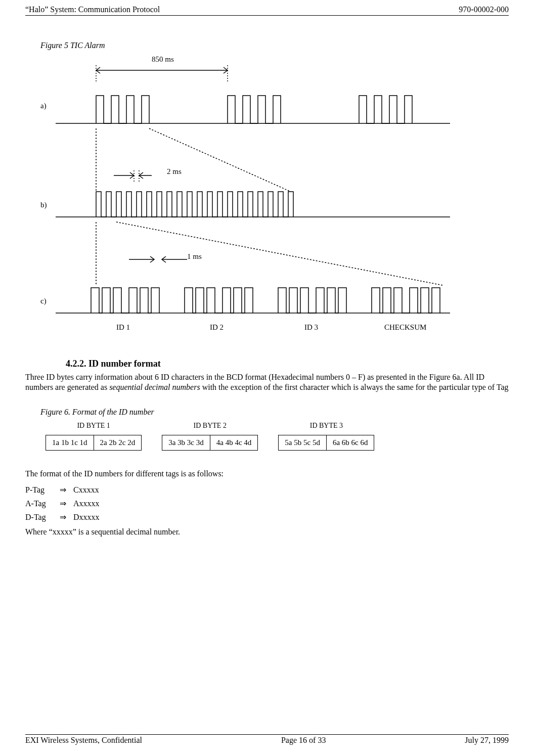 The width and height of the screenshot is (534, 756). What do you see at coordinates (93, 10) in the screenshot?
I see `header-left: “Halo” System: Communication Protocol` at bounding box center [93, 10].